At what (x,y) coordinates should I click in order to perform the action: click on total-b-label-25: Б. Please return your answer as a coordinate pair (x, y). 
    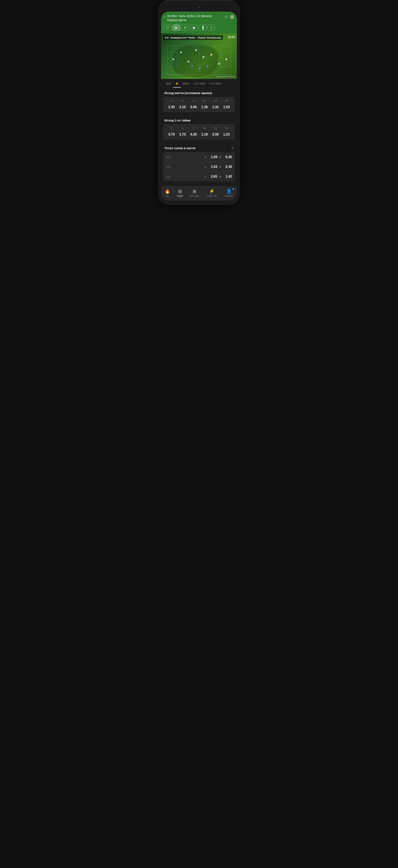
    Looking at the image, I should click on (206, 177).